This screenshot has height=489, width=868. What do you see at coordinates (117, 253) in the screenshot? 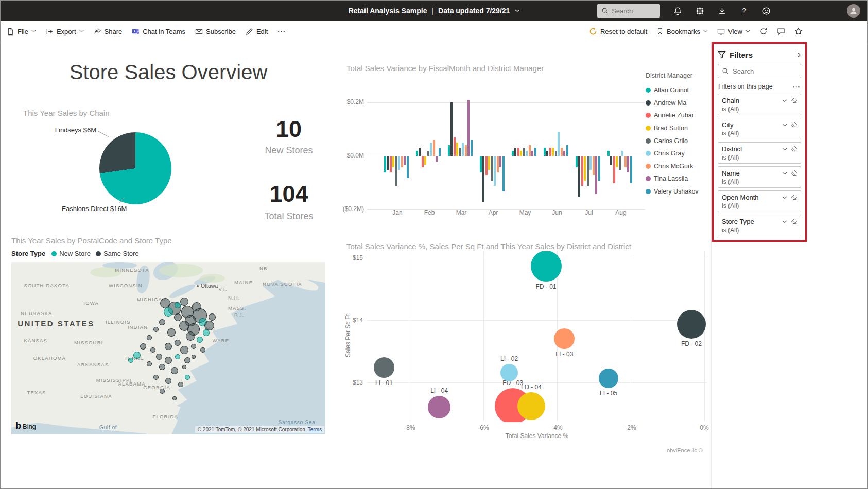
I see `legend-item: Same Store` at bounding box center [117, 253].